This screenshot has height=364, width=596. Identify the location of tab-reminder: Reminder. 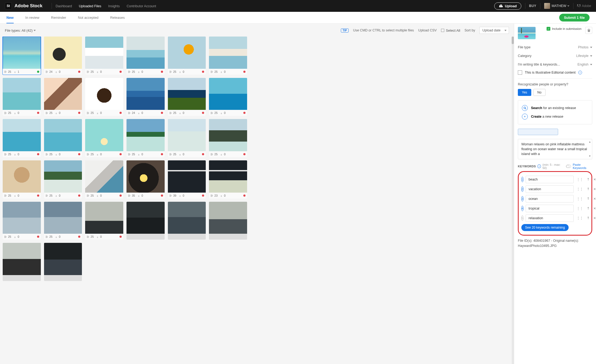
(59, 19).